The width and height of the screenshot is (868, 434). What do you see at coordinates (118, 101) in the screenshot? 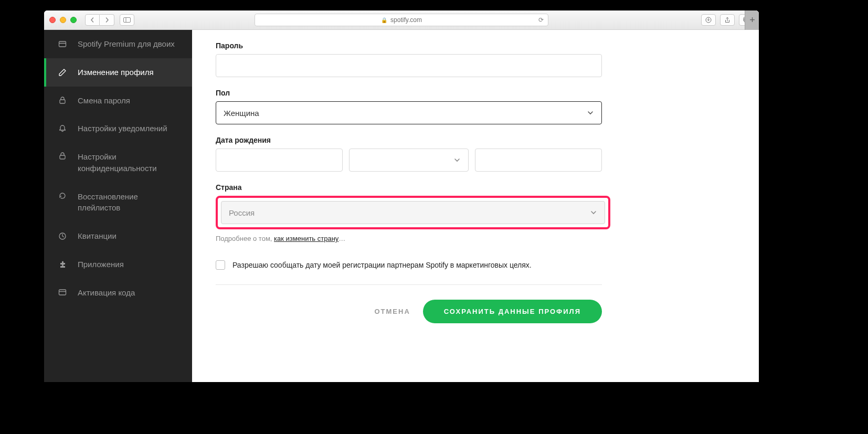
I see `sidebar-item-change-password: Смена пароля` at bounding box center [118, 101].